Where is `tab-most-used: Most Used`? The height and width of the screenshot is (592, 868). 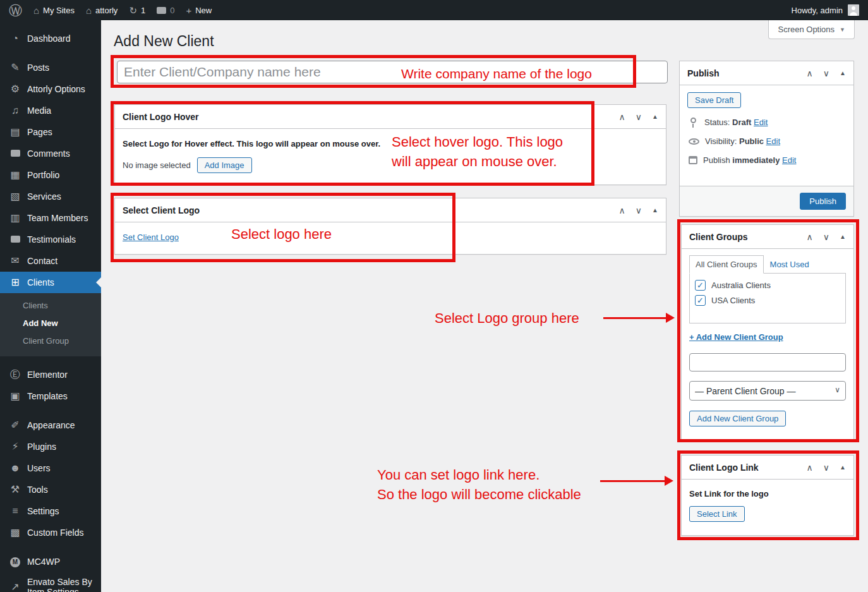
tab-most-used: Most Used is located at coordinates (790, 264).